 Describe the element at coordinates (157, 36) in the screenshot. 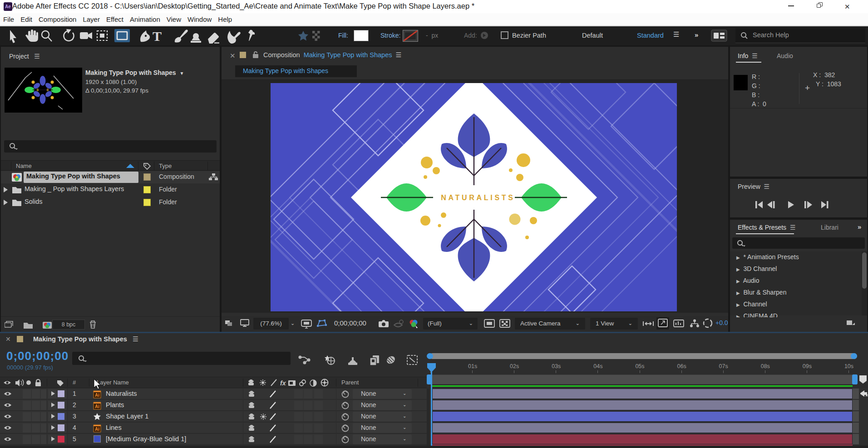

I see `svg-text: T` at that location.